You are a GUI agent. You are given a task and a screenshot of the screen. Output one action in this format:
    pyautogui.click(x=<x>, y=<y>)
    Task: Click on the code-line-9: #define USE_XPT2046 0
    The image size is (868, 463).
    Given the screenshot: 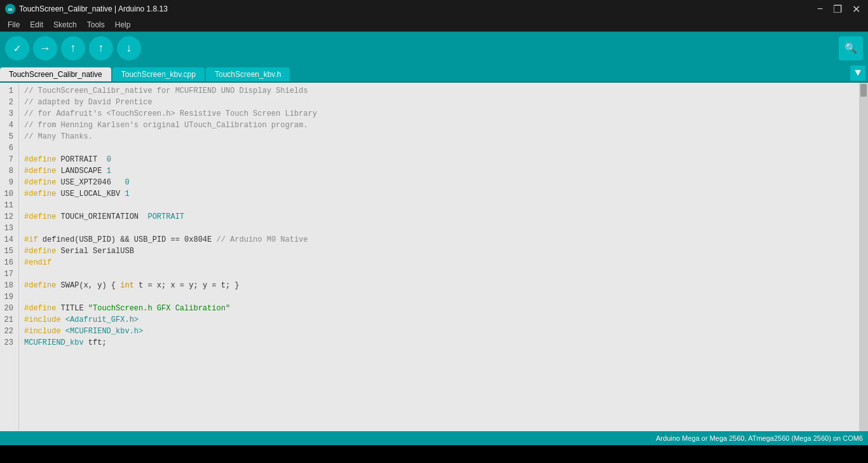 What is the action you would take?
    pyautogui.click(x=439, y=183)
    